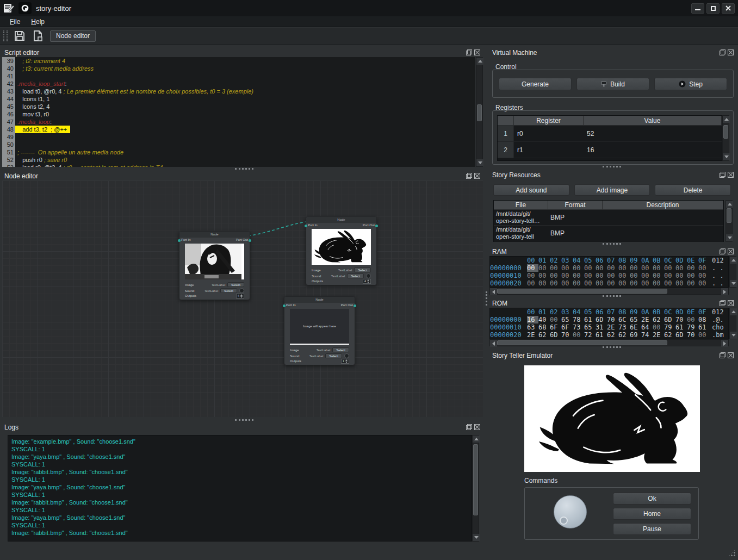 The height and width of the screenshot is (560, 738). Describe the element at coordinates (609, 343) in the screenshot. I see `rom-horizontal-scrollbar` at that location.